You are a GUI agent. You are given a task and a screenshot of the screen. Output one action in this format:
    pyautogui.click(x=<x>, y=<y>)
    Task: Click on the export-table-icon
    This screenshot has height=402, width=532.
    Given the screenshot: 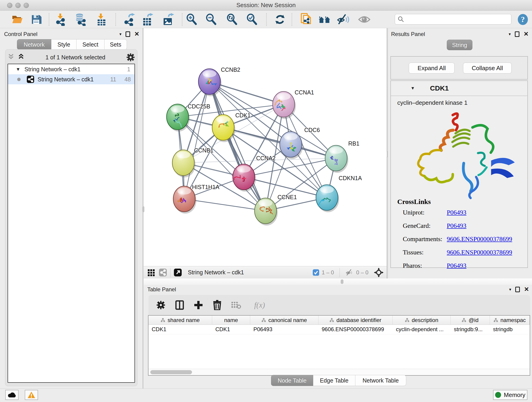 What is the action you would take?
    pyautogui.click(x=147, y=19)
    